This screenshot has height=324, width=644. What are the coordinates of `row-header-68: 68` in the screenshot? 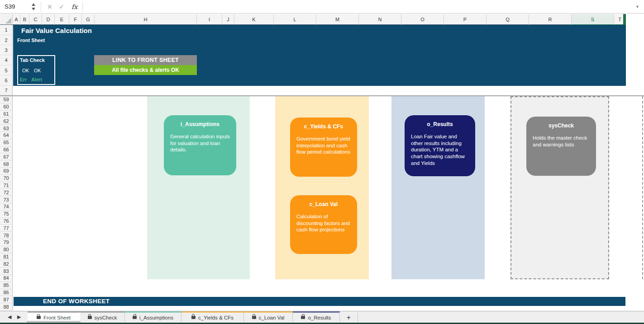 It's located at (6, 164).